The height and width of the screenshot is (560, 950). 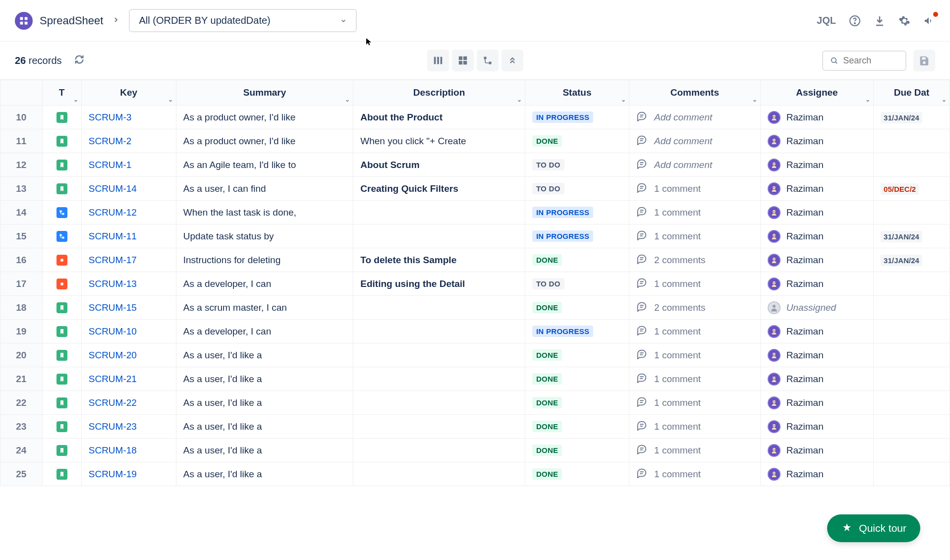 I want to click on issue-key-link: SCRUM-10, so click(x=113, y=331).